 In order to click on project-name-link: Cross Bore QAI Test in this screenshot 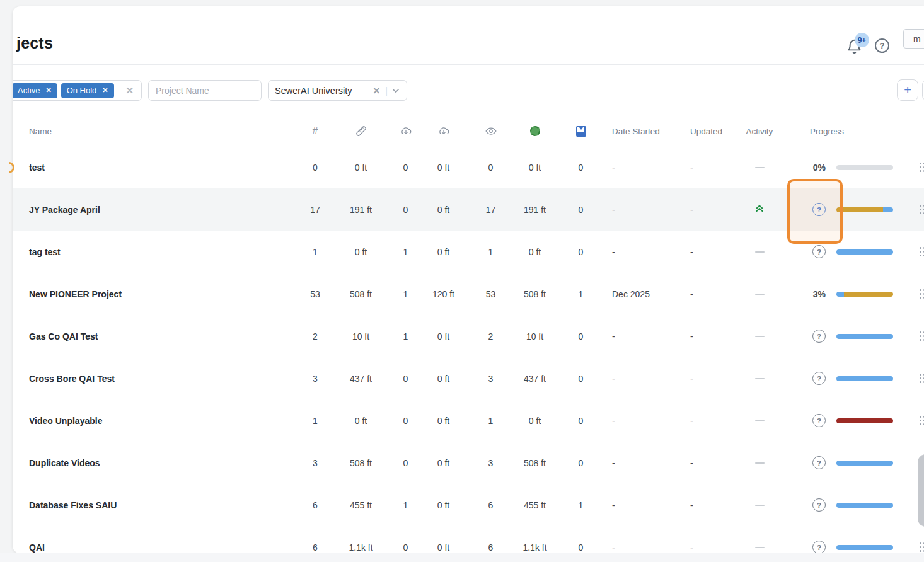, I will do `click(158, 379)`.